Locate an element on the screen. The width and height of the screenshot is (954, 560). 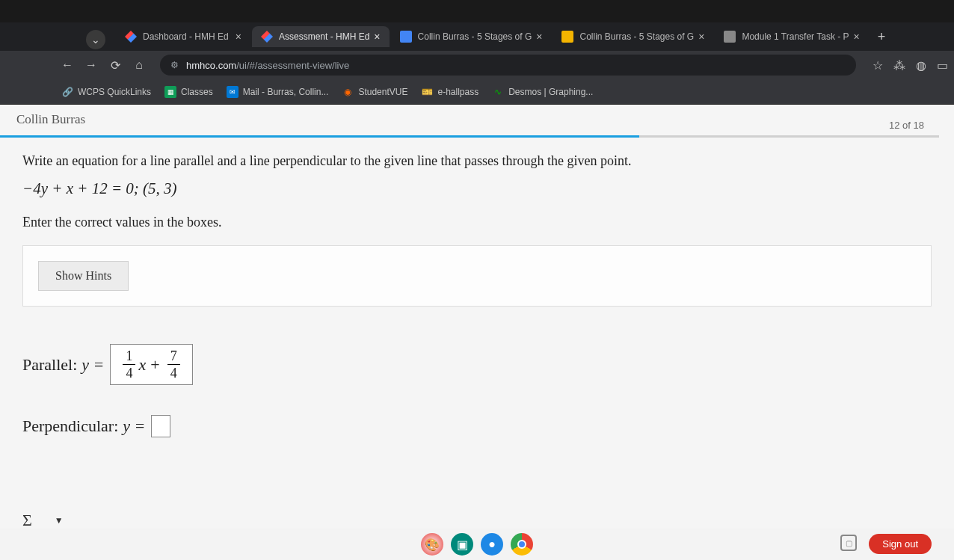
screen-icon: ▢ is located at coordinates (849, 543).